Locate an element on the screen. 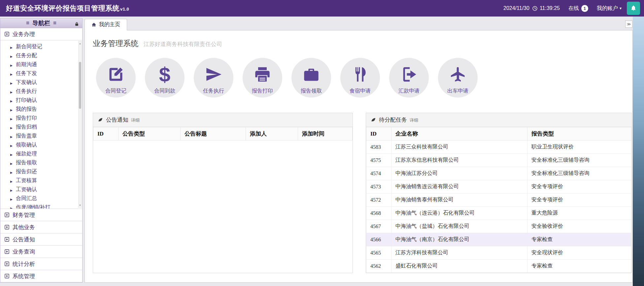  sidebar-section: 其他业务 is located at coordinates (41, 227).